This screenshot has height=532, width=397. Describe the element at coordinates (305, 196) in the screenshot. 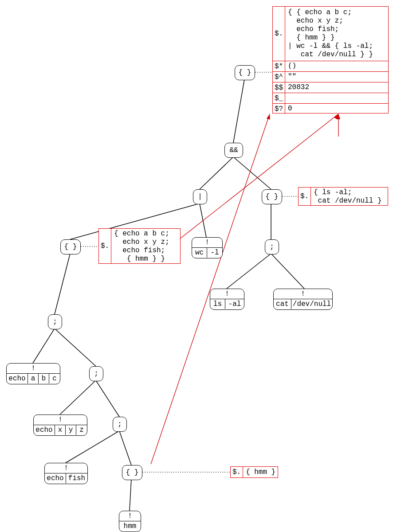

I see `env-right-key: $.` at that location.